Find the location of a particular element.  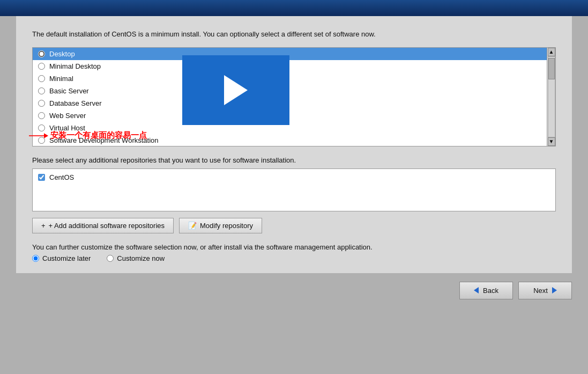

nav-buttons: Back Next is located at coordinates (294, 291).